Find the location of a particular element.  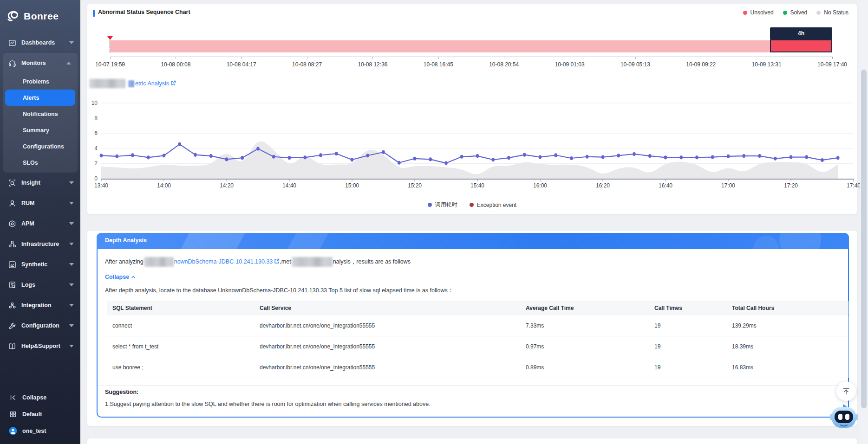

chevron-up-icon is located at coordinates (69, 63).